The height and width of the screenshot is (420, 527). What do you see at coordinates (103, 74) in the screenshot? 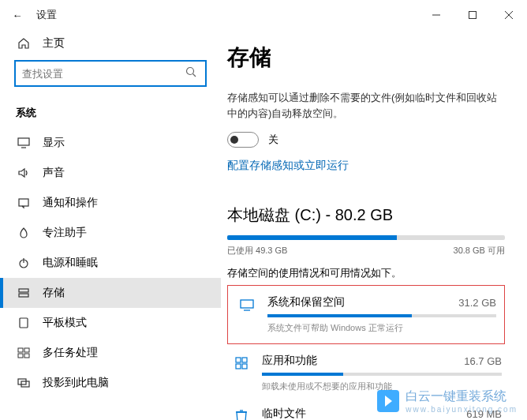
I see `search-input` at bounding box center [103, 74].